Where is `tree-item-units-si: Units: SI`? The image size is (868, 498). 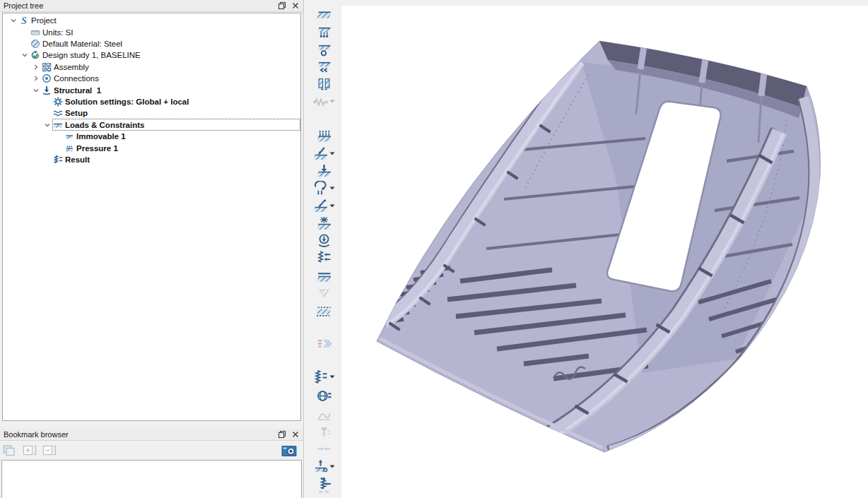
tree-item-units-si: Units: SI is located at coordinates (151, 32).